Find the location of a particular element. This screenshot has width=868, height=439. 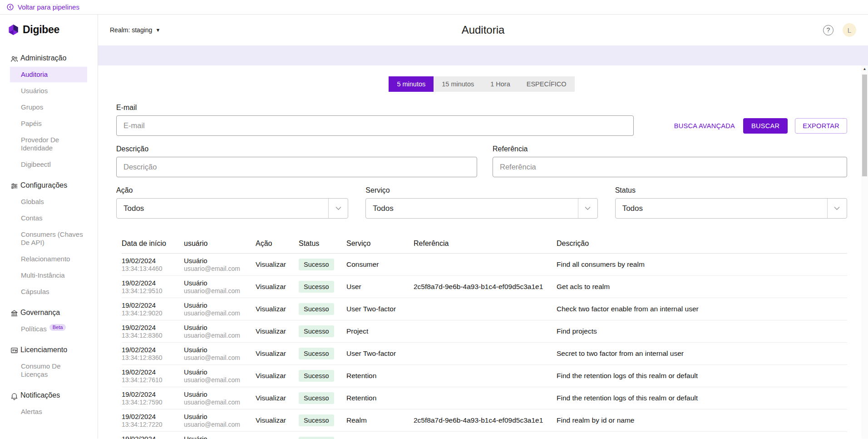

cell-service: Project is located at coordinates (380, 331).